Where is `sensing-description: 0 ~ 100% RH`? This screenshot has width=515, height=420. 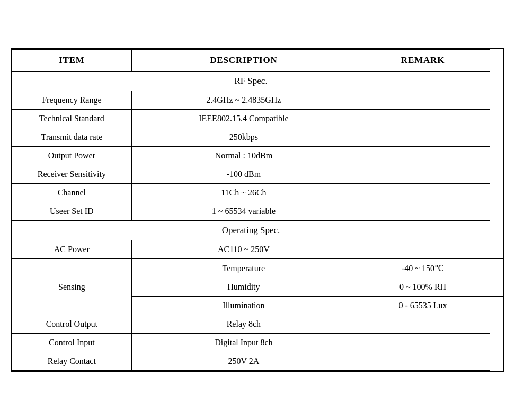
sensing-description: 0 ~ 100% RH is located at coordinates (423, 287).